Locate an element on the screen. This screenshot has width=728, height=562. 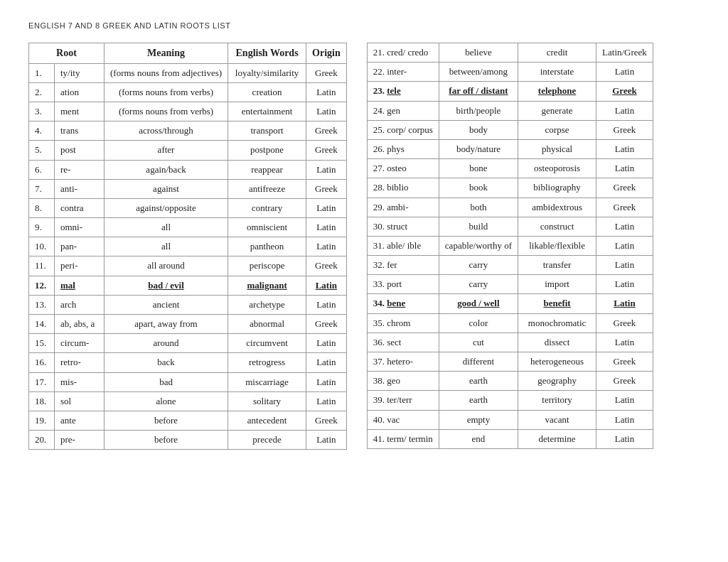
row-number: 35. is located at coordinates (380, 323).